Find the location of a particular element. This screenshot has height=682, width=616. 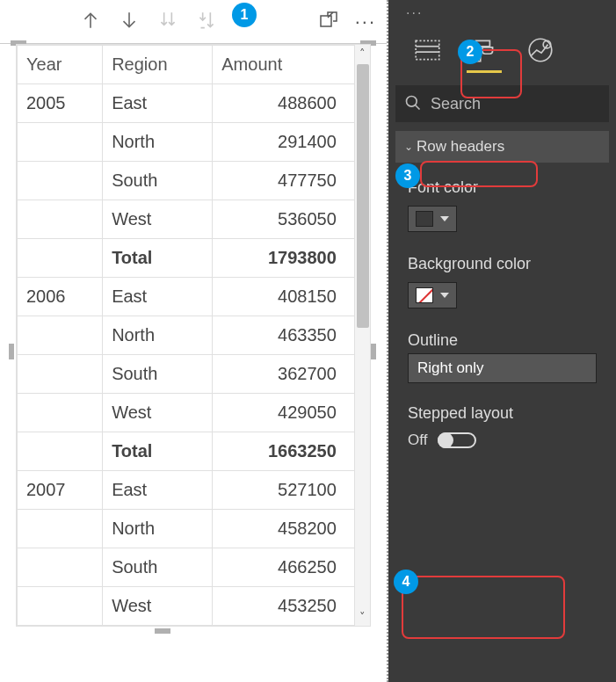

cell-amount: 527100 is located at coordinates (283, 490).